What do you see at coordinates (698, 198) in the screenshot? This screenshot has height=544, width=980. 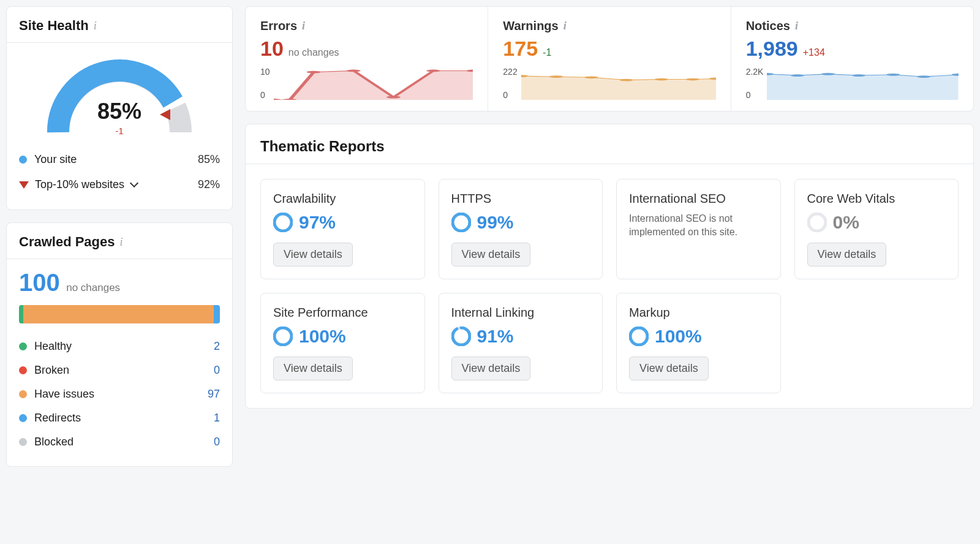 I see `thematic-card-title: International SEO` at bounding box center [698, 198].